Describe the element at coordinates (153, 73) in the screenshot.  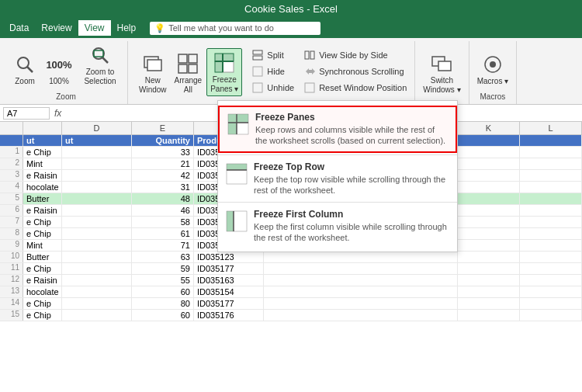
I see `new-window-button: NewWindow` at that location.